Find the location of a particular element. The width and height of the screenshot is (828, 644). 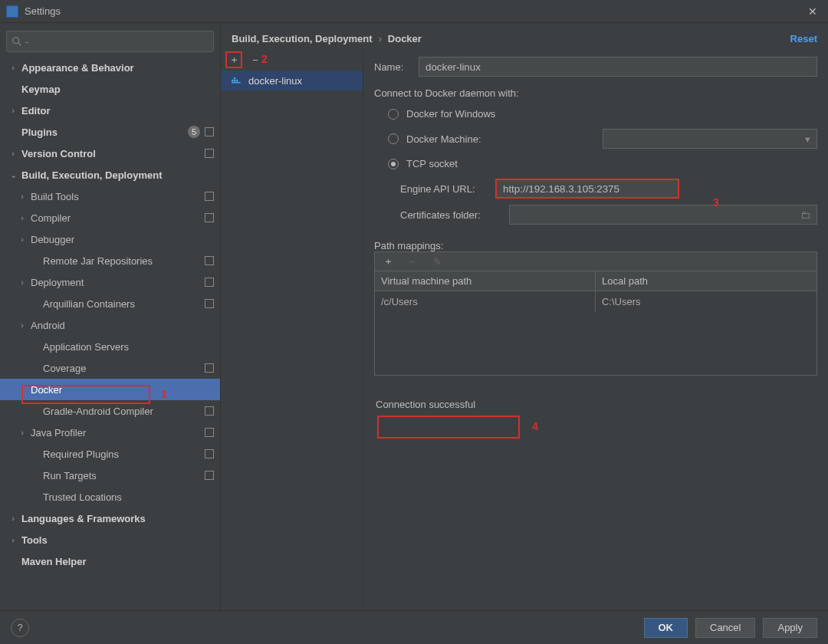

titlebar: Settings ✕ is located at coordinates (414, 12).